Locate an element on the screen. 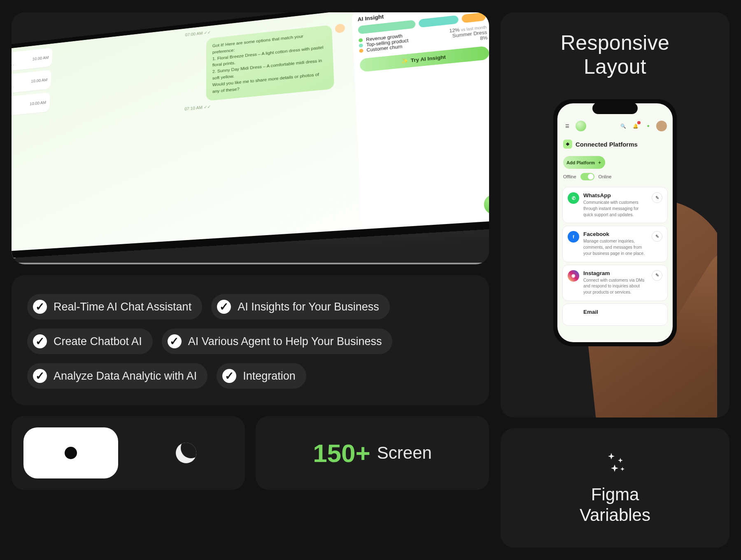 This screenshot has width=741, height=560. platform-name: Instagram is located at coordinates (615, 273).